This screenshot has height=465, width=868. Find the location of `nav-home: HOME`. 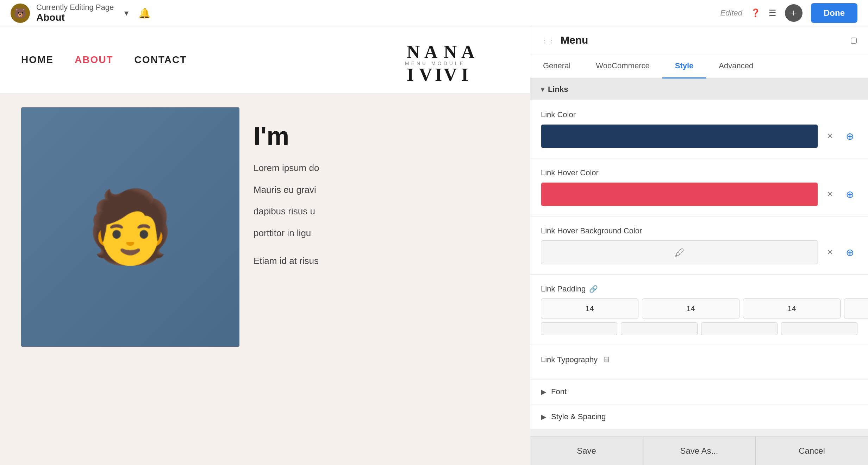

nav-home: HOME is located at coordinates (37, 60).